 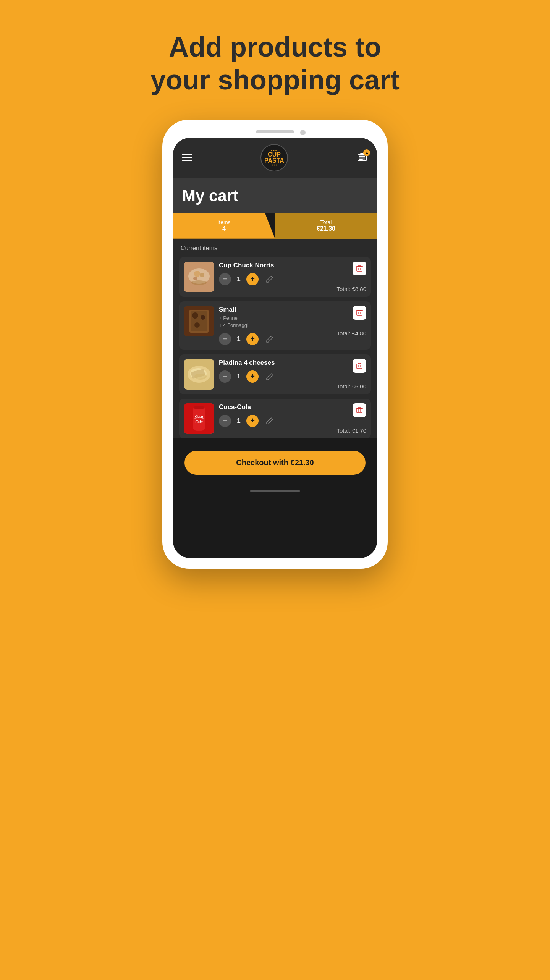 What do you see at coordinates (275, 47) in the screenshot?
I see `headline-line1: Add products to` at bounding box center [275, 47].